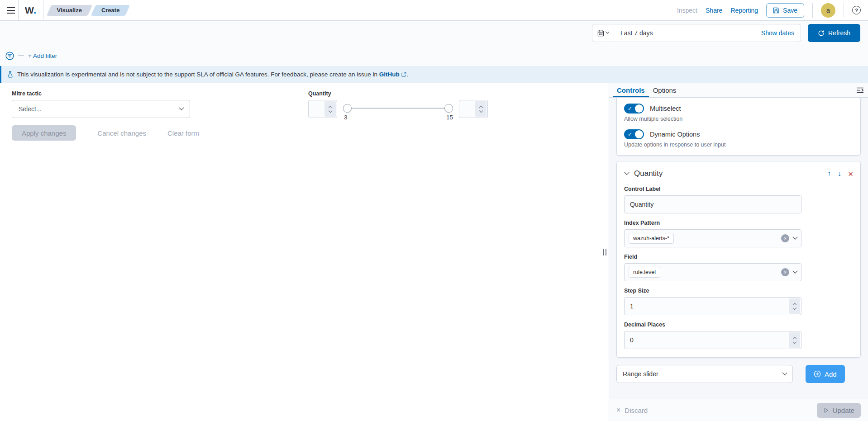 The width and height of the screenshot is (868, 421). Describe the element at coordinates (450, 118) in the screenshot. I see `slider-max-value: 15` at that location.